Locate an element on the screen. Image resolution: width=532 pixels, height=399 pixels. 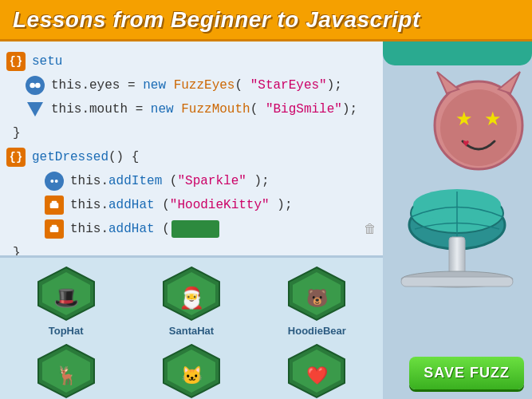
eyes-icon is located at coordinates (35, 85).